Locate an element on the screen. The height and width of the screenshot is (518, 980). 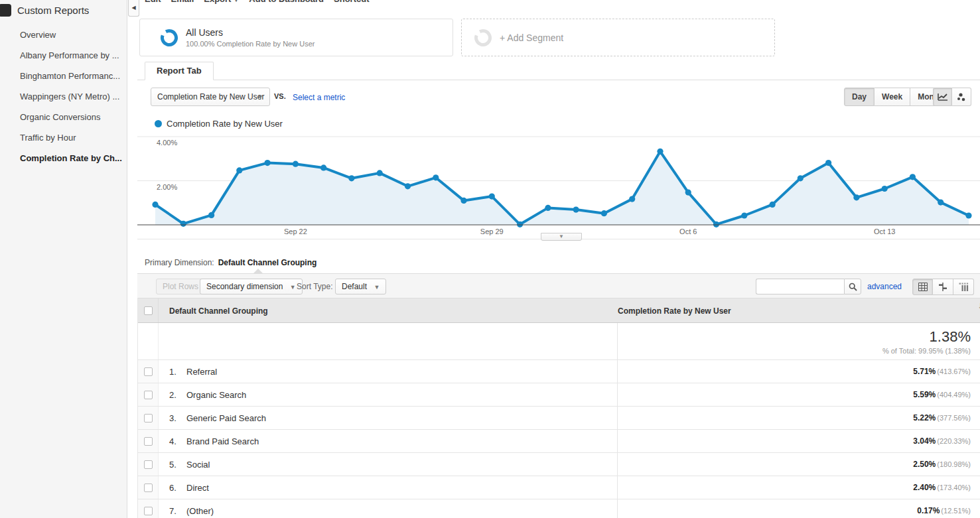
dimension-notch is located at coordinates (258, 272).